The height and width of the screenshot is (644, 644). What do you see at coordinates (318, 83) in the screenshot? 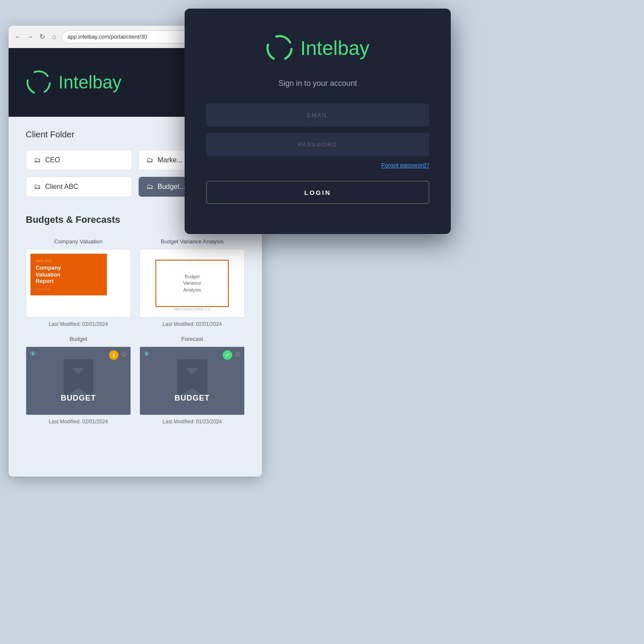
I see `modal-subtitle: Sign in to your account` at bounding box center [318, 83].